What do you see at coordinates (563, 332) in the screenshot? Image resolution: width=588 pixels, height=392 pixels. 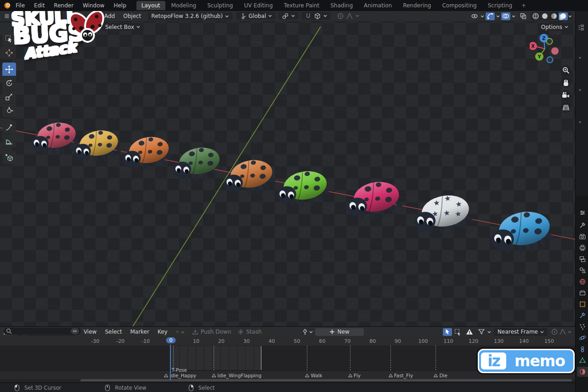 I see `falloff-curve-icon` at bounding box center [563, 332].